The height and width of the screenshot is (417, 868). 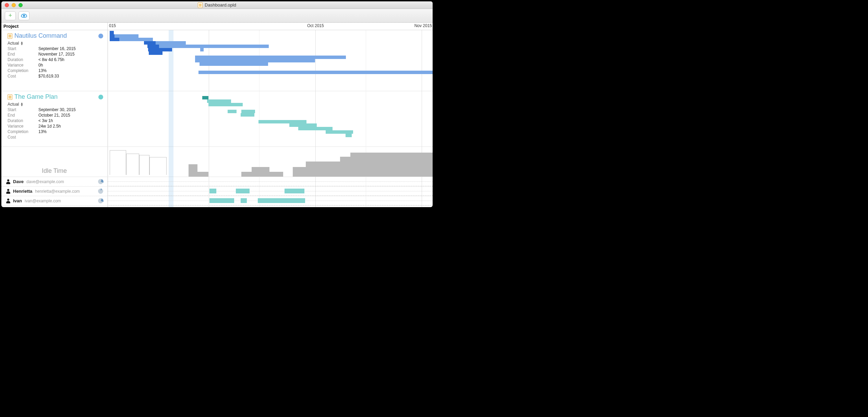 What do you see at coordinates (217, 5) in the screenshot?
I see `titlebar: Dashboard.opld` at bounding box center [217, 5].